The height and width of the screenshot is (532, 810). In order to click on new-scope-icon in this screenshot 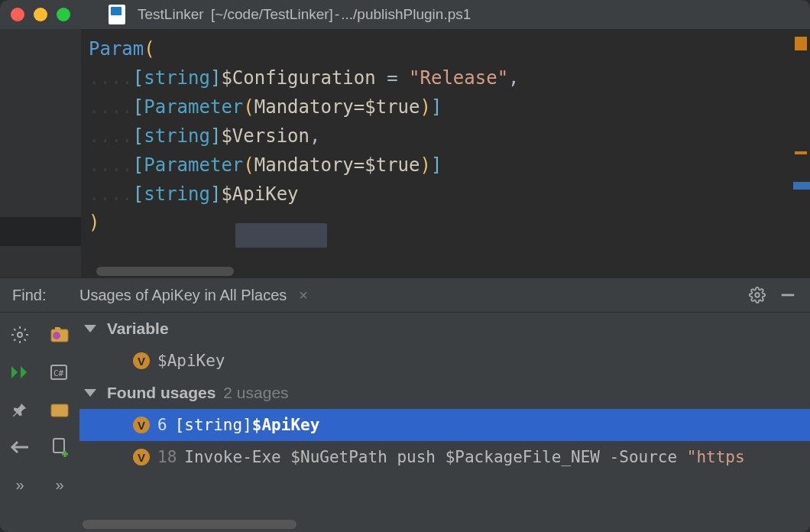, I will do `click(60, 447)`.